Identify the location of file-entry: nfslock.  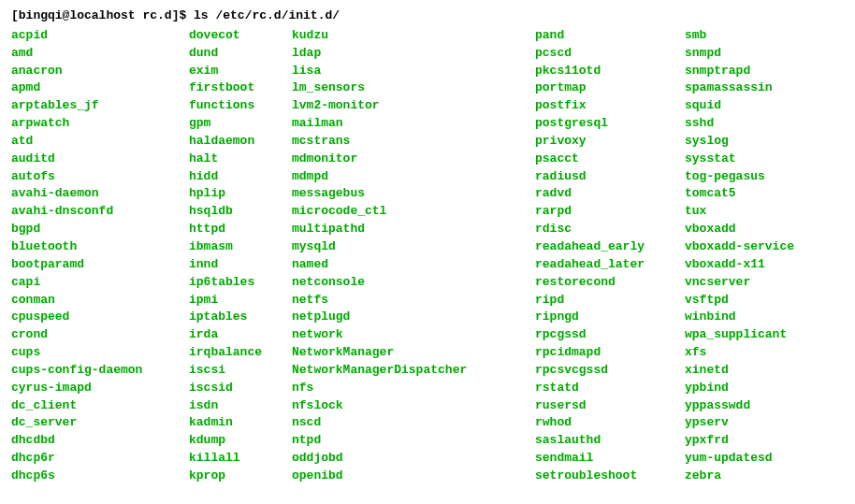
(413, 406).